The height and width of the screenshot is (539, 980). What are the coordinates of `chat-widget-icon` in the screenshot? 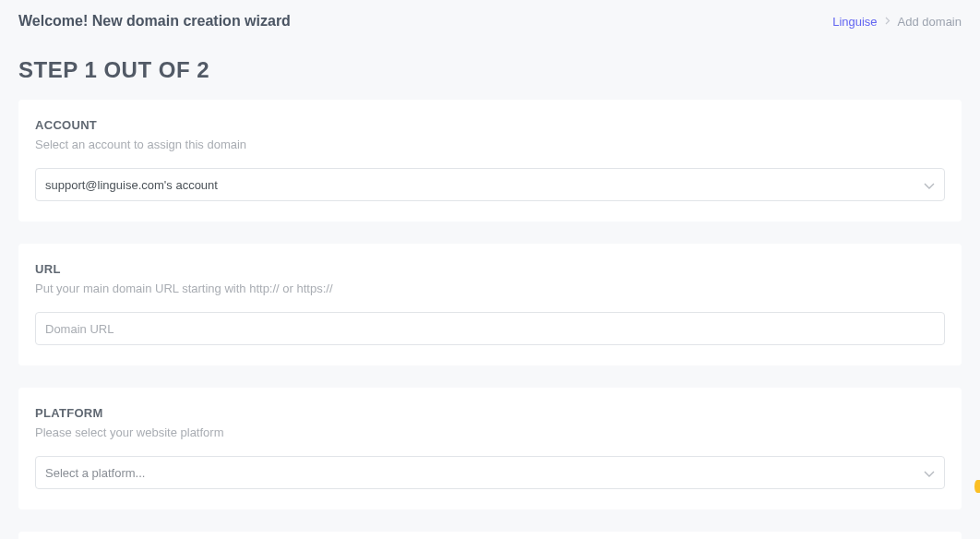 It's located at (977, 486).